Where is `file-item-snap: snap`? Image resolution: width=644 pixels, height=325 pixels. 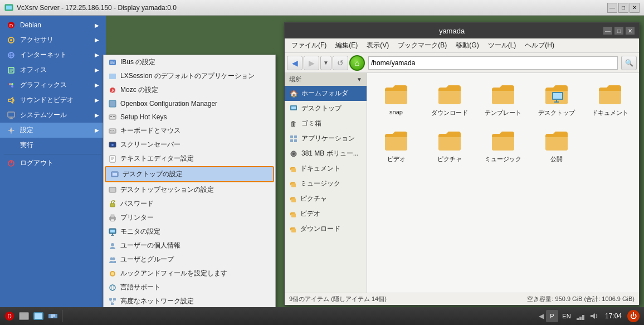
file-item-snap: snap is located at coordinates (396, 98).